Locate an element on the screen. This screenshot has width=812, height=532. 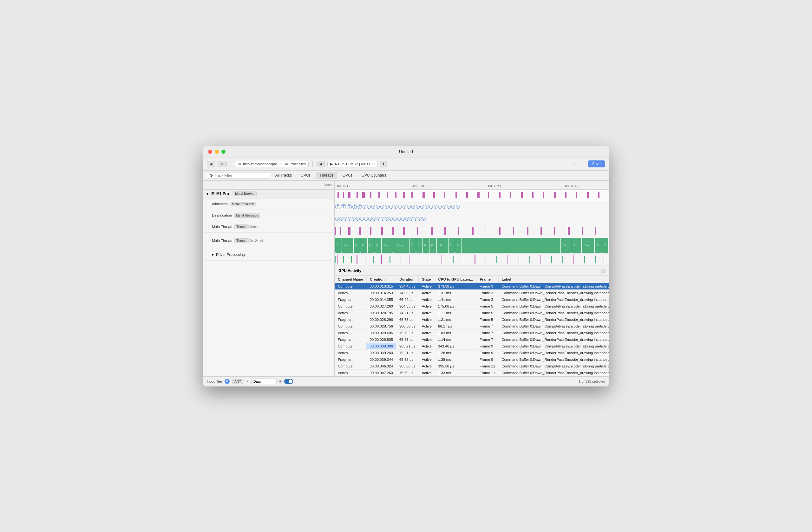
cell-creation: 00:00.013.315 is located at coordinates (381, 286).